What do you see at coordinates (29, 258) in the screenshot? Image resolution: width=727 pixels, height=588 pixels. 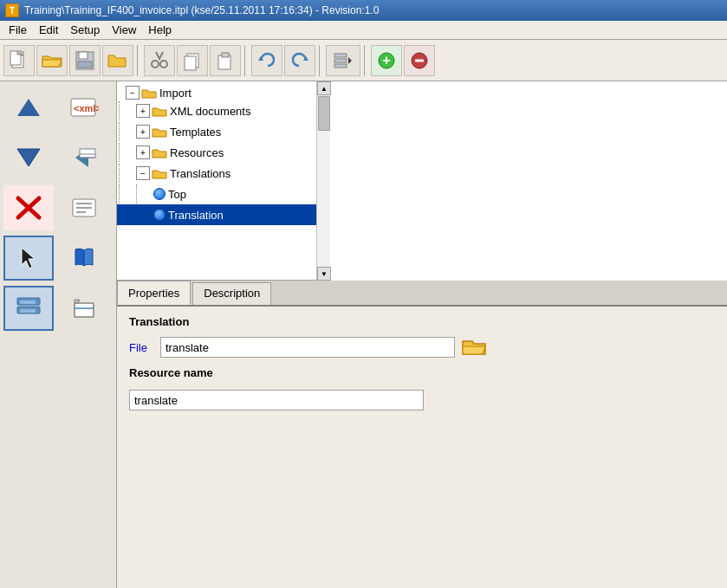 I see `cursor-tool-button` at bounding box center [29, 258].